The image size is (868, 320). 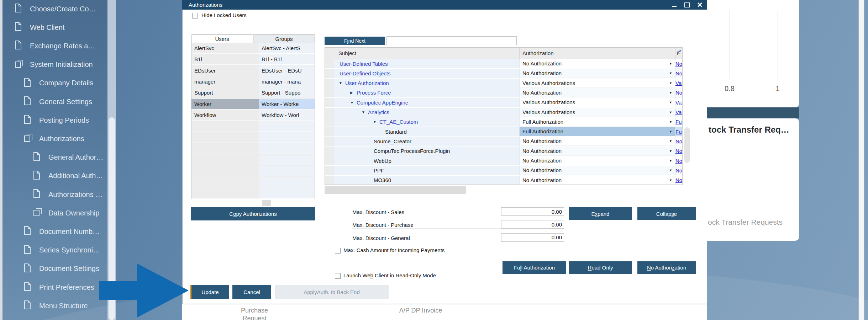 What do you see at coordinates (382, 180) in the screenshot?
I see `tree-subject-label: MO360` at bounding box center [382, 180].